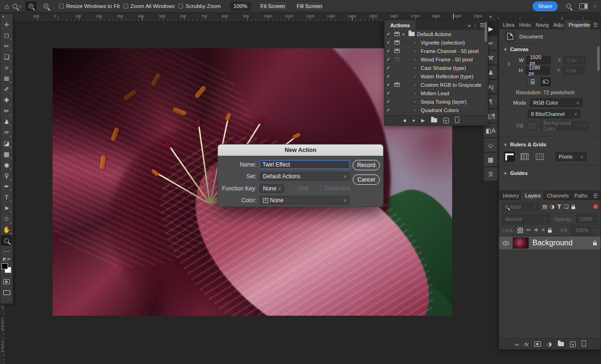  I want to click on record-icon: ●, so click(414, 120).